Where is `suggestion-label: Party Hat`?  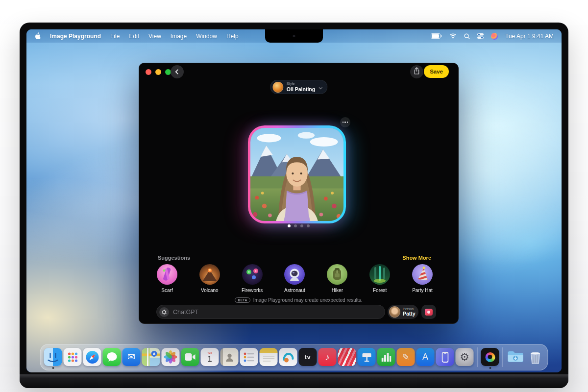
suggestion-label: Party Hat is located at coordinates (422, 290).